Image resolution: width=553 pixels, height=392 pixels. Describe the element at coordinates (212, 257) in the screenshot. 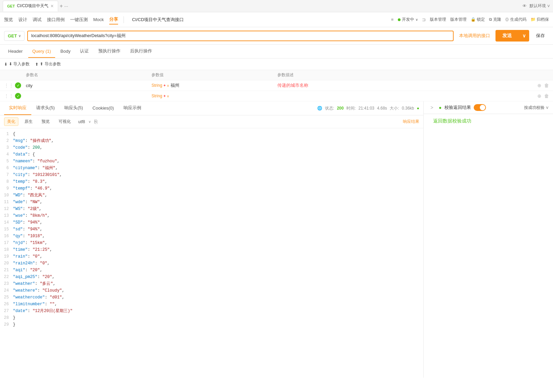

I see `code-line: 19 "rain": "0",` at that location.